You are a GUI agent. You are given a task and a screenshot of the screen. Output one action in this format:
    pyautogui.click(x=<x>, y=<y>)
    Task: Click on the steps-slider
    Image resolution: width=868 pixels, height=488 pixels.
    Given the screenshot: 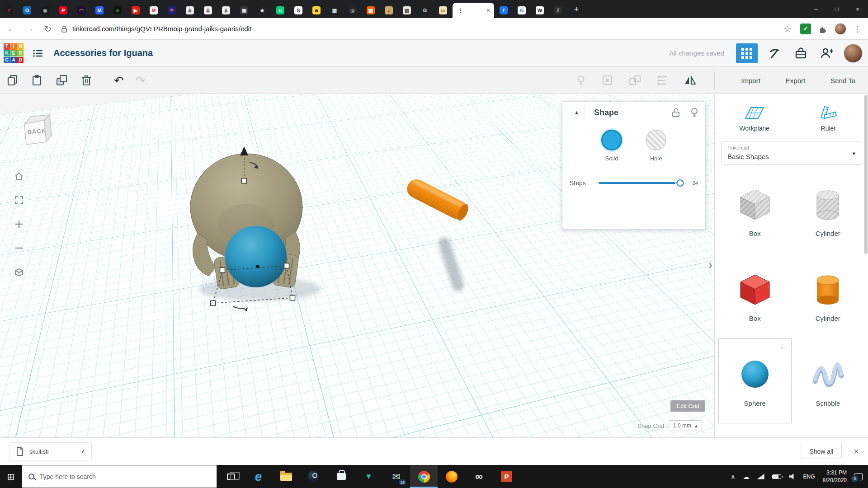 What is the action you would take?
    pyautogui.click(x=640, y=183)
    